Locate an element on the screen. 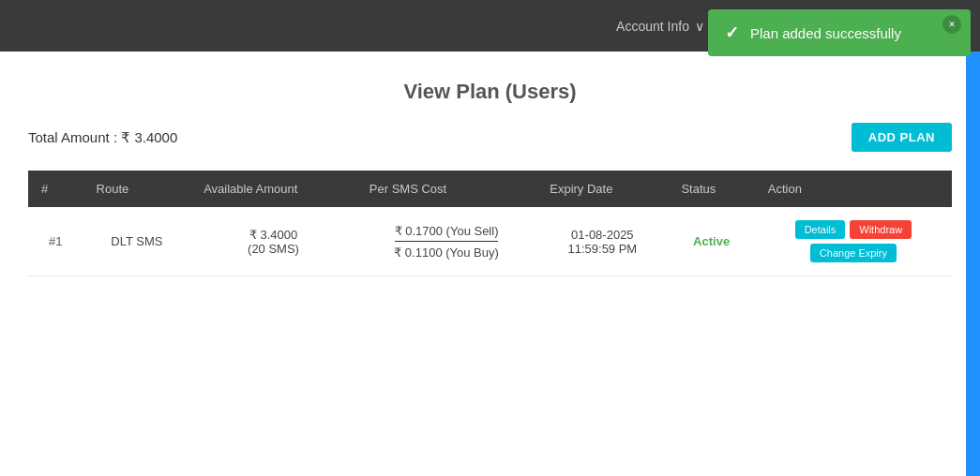 The width and height of the screenshot is (980, 476). table-row: #1 DLT SMS ₹ 3.4000(20 SMS) ₹ 0.1700 (Yo… is located at coordinates (490, 242).